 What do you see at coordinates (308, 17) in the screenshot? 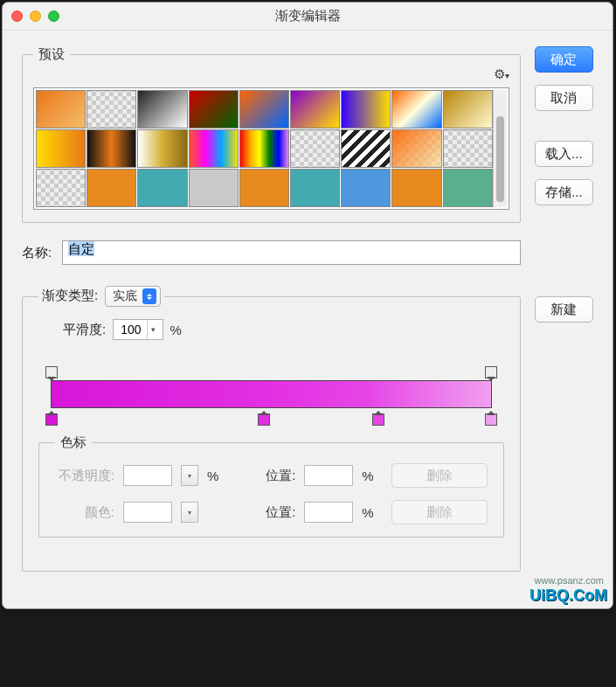
I see `titlebar: 渐变编辑器` at bounding box center [308, 17].